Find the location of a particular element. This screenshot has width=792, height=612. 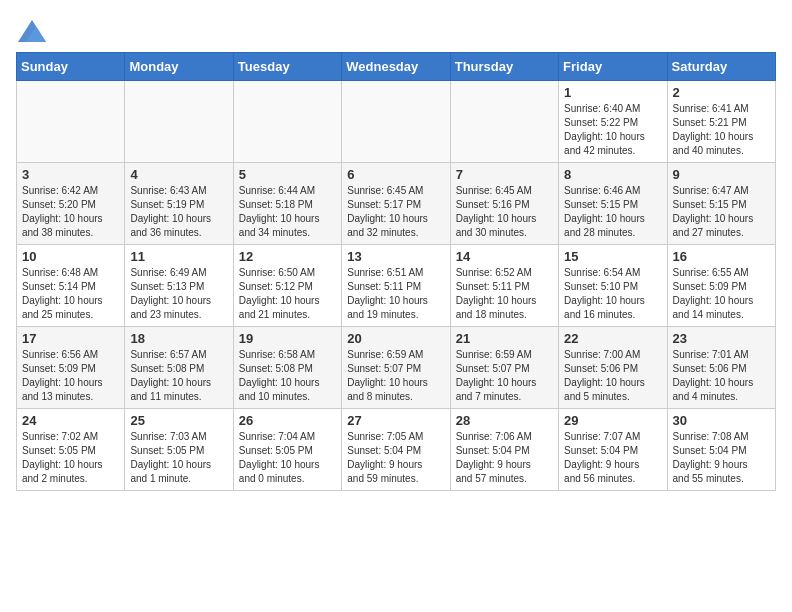

day-info: Sunrise: 6:56 AM Sunset: 5:09 PM Dayligh… is located at coordinates (70, 376).